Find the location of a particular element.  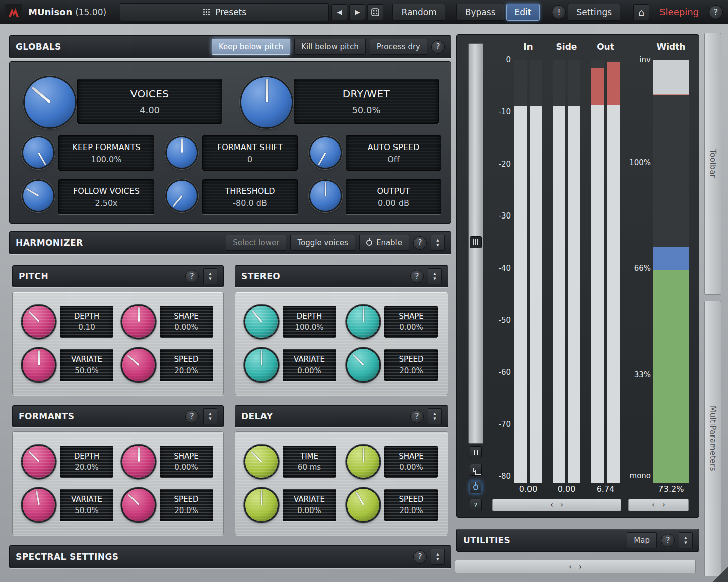

delay-speed-display: SPEED20.0% is located at coordinates (411, 505).